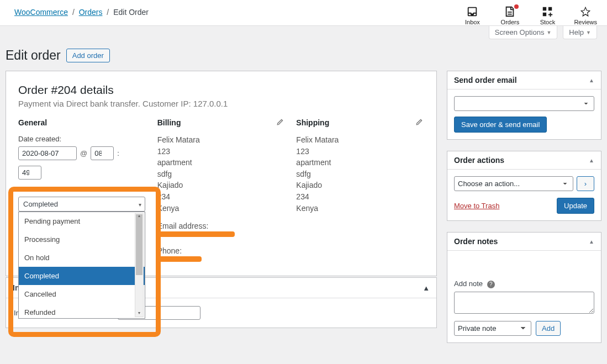  Describe the element at coordinates (140, 204) in the screenshot. I see `chevron-down-icon: ▾` at that location.